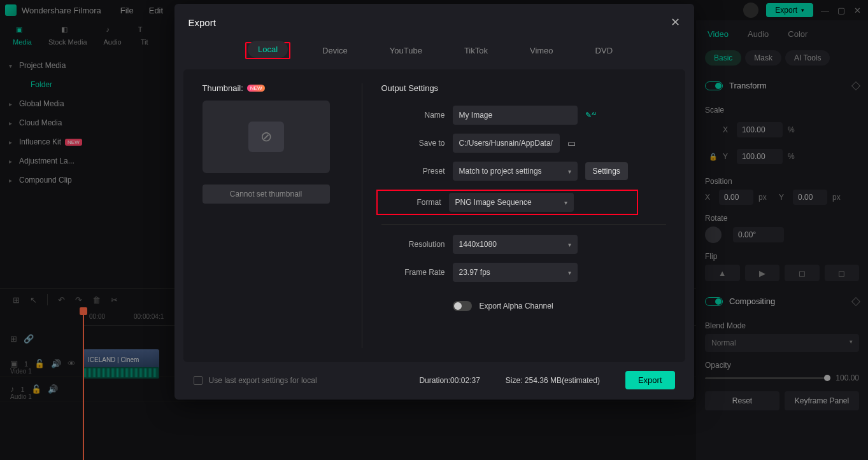 This screenshot has height=460, width=868. I want to click on format-row-highlight: Format PNG Image Sequence▾, so click(507, 202).